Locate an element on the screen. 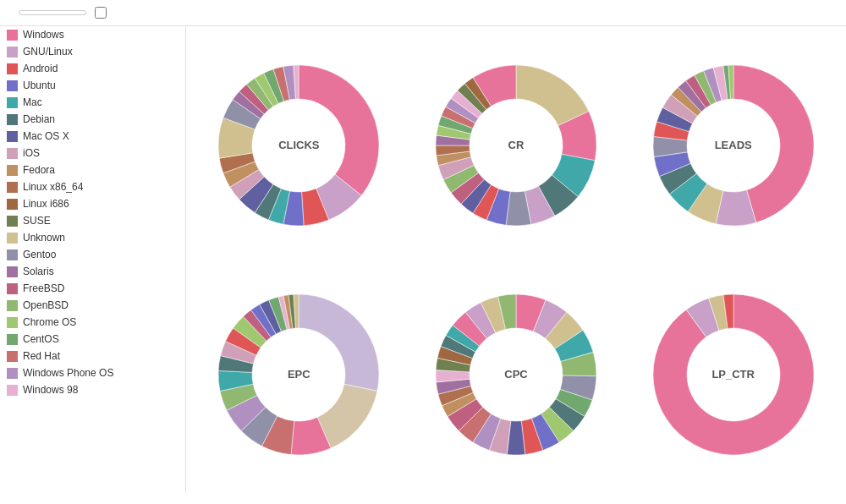  legend-item: Windows is located at coordinates (93, 35).